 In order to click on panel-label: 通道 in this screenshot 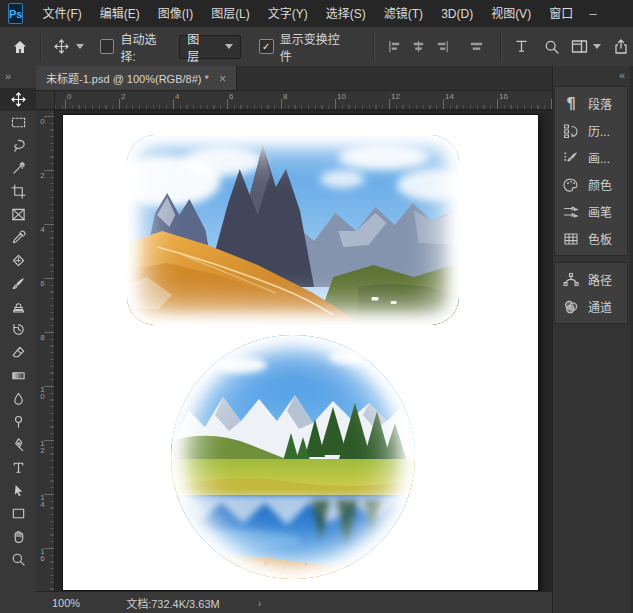, I will do `click(600, 306)`.